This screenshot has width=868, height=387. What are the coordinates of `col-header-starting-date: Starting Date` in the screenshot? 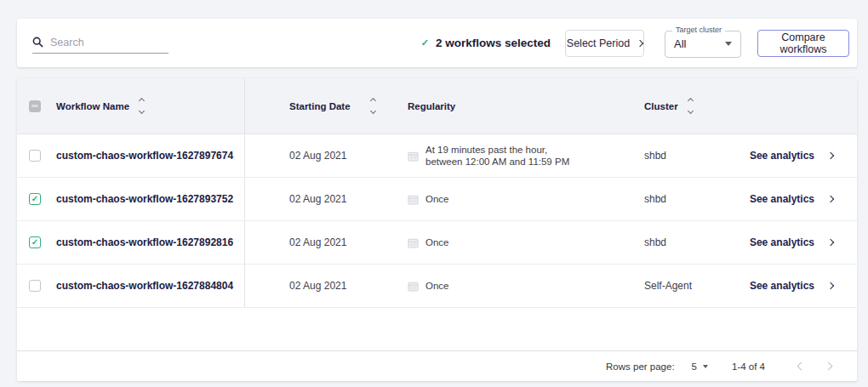 It's located at (320, 106).